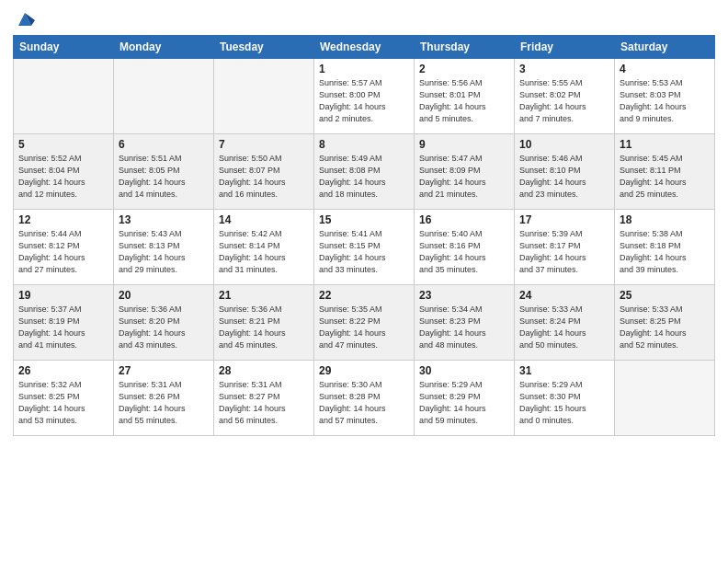 The height and width of the screenshot is (563, 728). Describe the element at coordinates (464, 327) in the screenshot. I see `day-info: Sunrise: 5:34 AMSunset: 8:23 PMDaylight:…` at that location.